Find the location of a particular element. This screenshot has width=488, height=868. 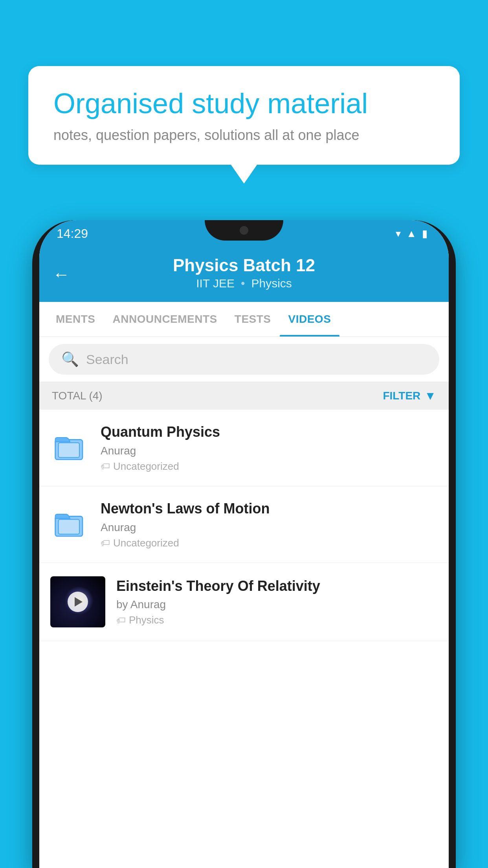

video-title-3: Einstein's Theory Of Relativity is located at coordinates (277, 587).